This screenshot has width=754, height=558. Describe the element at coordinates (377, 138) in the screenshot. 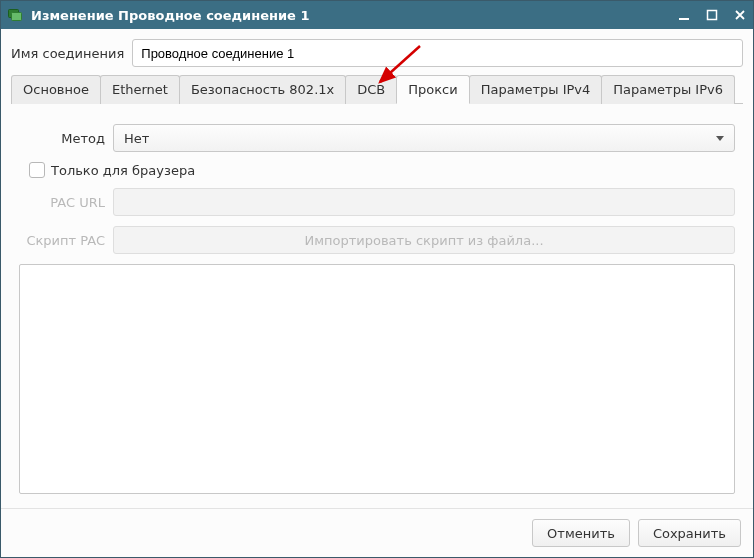

I see `method-row: Метод Нет` at that location.